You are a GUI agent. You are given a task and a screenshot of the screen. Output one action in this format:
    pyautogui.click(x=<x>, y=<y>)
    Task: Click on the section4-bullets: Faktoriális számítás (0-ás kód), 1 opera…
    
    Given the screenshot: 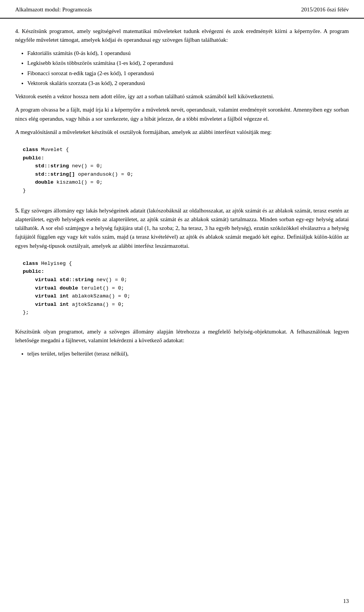 What is the action you would take?
    pyautogui.click(x=188, y=68)
    